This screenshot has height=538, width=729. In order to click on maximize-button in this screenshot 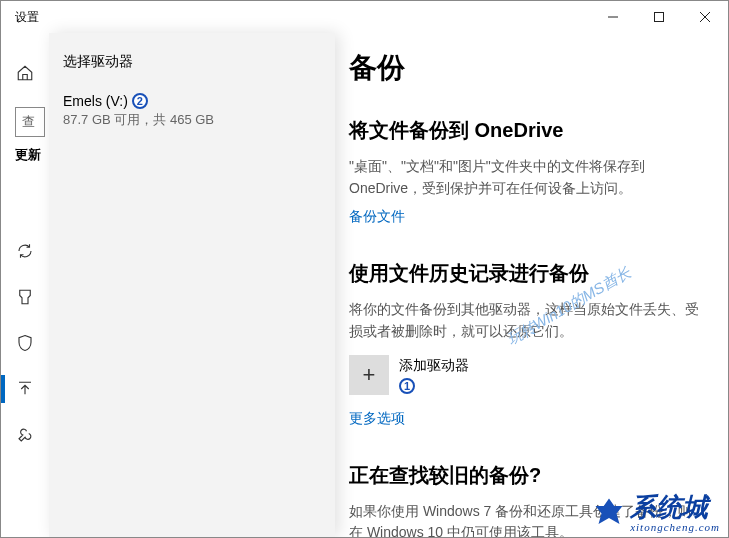, I will do `click(659, 17)`.